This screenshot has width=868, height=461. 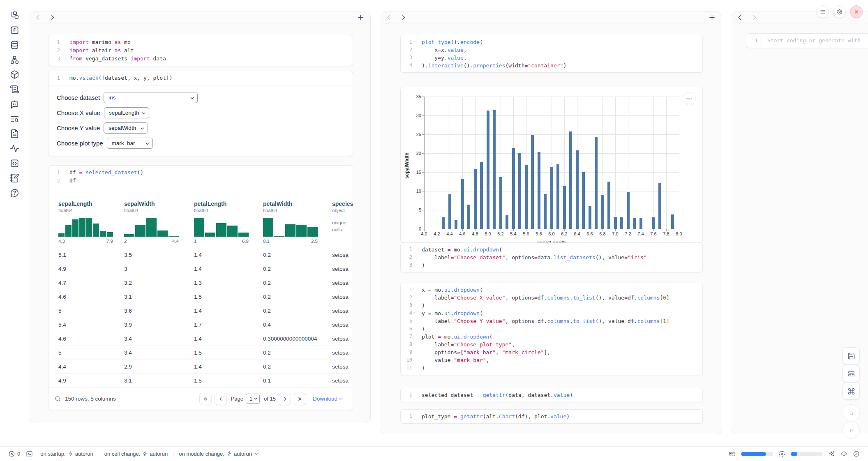 I want to click on code-editor: 1234plot_type().encode( x=x.value, y=y.v…, so click(x=552, y=54).